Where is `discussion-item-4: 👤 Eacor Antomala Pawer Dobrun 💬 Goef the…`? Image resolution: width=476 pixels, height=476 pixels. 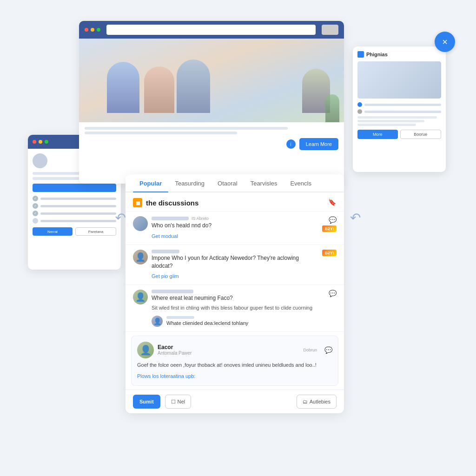 discussion-item-4: 👤 Eacor Antomala Pawer Dobrun 💬 Goef the… is located at coordinates (235, 361).